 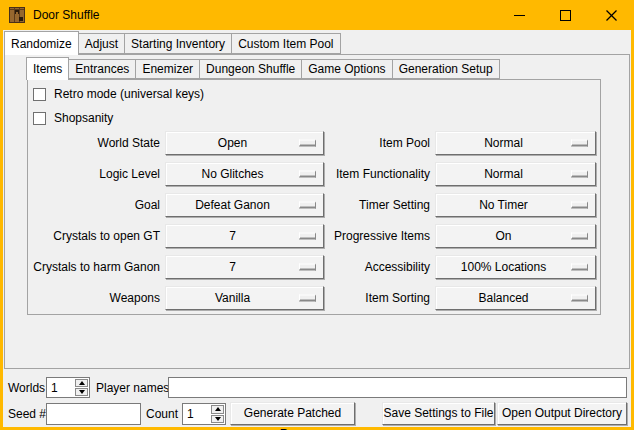 What do you see at coordinates (565, 15) in the screenshot?
I see `caption-buttons` at bounding box center [565, 15].